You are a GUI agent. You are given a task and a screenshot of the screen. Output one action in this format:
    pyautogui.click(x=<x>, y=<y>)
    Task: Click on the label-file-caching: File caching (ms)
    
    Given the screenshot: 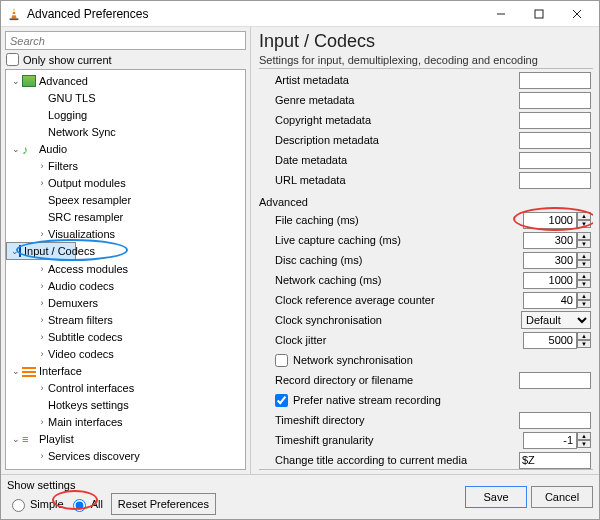 What is the action you would take?
    pyautogui.click(x=399, y=220)
    